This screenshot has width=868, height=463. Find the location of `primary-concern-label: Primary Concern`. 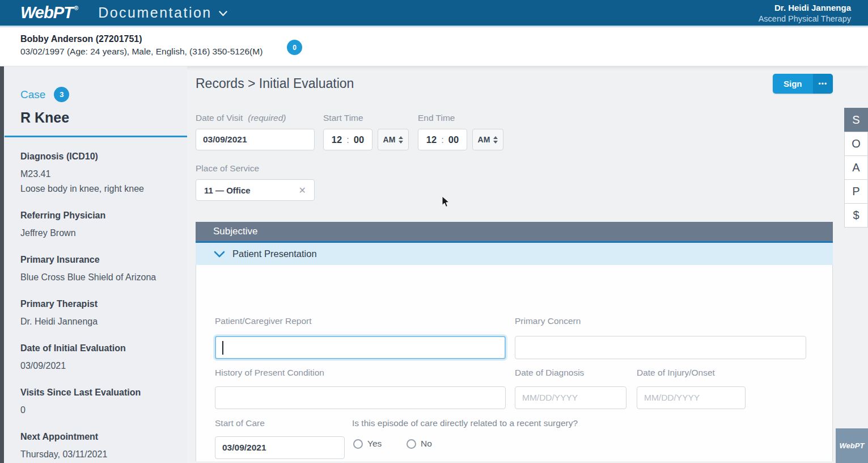

primary-concern-label: Primary Concern is located at coordinates (548, 321).